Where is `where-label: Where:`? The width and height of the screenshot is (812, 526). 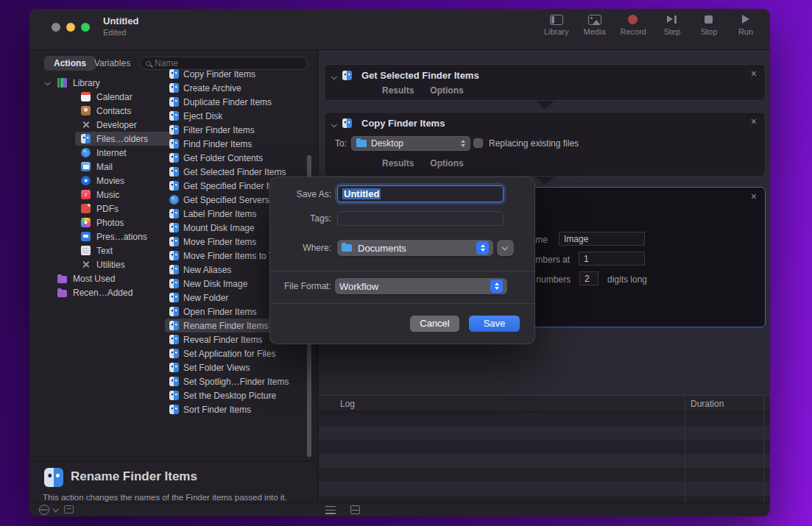
where-label: Where: is located at coordinates (302, 248).